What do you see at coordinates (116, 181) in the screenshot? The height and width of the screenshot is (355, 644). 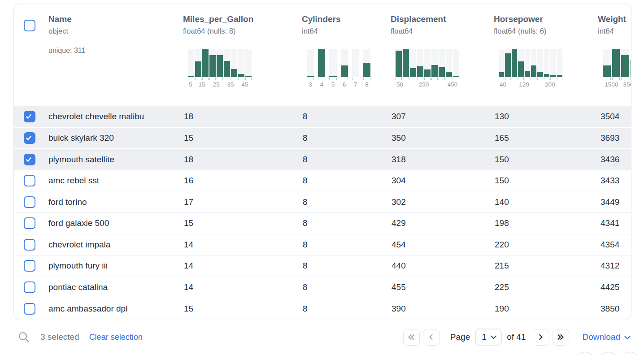 I see `cell-name: amc rebel sst` at bounding box center [116, 181].